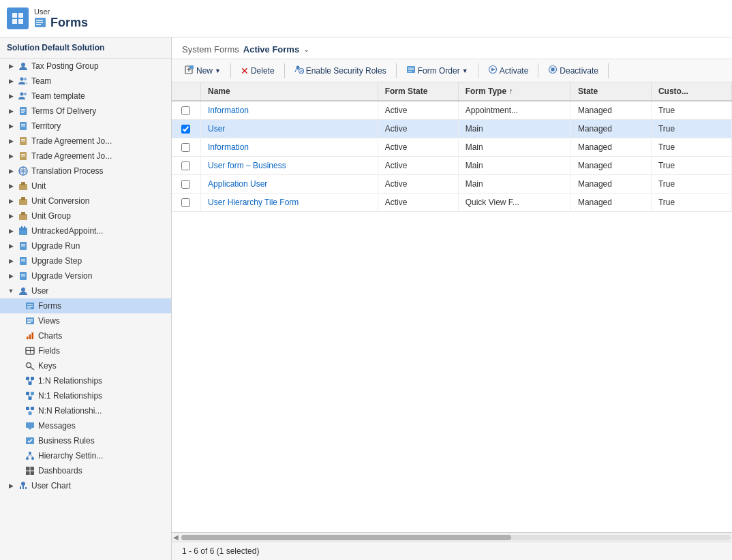 The width and height of the screenshot is (732, 560). Describe the element at coordinates (86, 366) in the screenshot. I see `sidebar-item-keys: Keys` at that location.